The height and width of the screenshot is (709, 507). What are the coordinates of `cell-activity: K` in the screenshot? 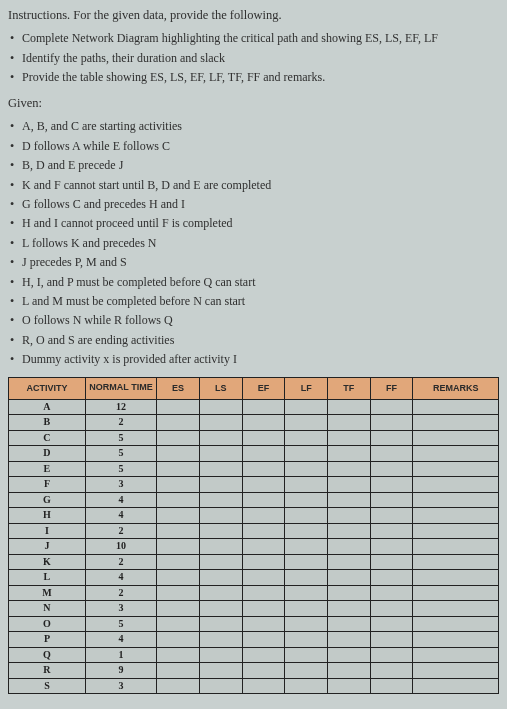 It's located at (48, 562).